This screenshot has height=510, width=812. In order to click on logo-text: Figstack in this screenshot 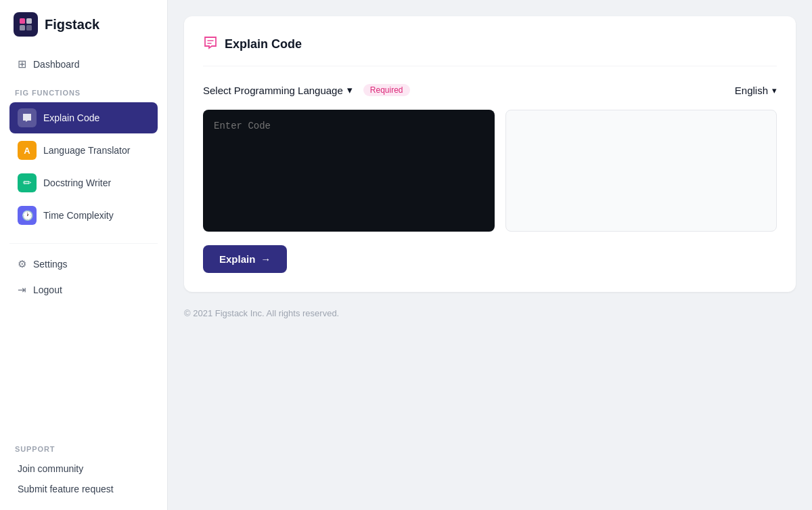, I will do `click(72, 24)`.